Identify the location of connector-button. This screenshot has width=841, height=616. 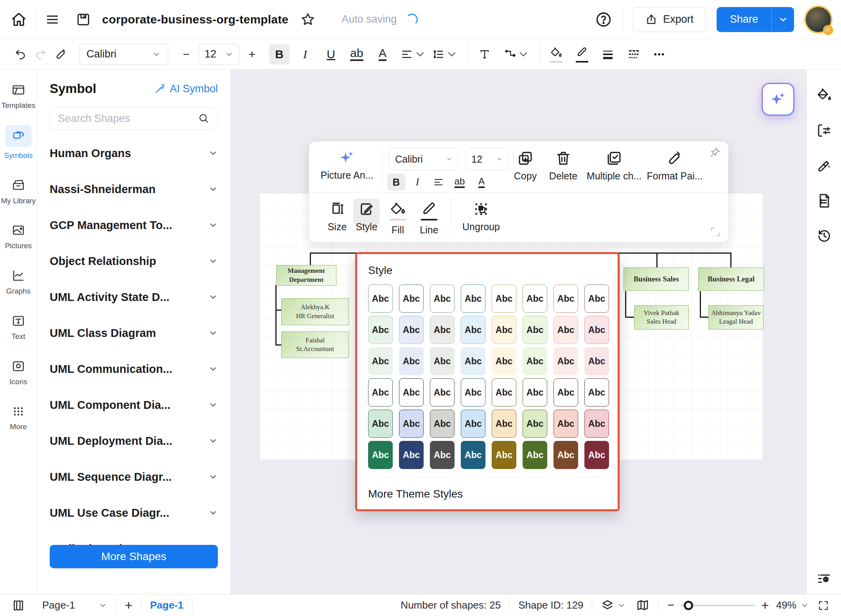
(517, 54).